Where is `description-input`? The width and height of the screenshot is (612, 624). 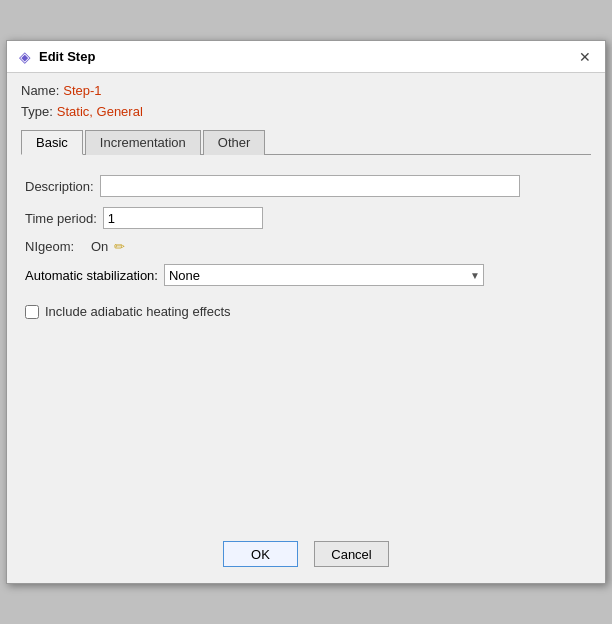 description-input is located at coordinates (310, 186).